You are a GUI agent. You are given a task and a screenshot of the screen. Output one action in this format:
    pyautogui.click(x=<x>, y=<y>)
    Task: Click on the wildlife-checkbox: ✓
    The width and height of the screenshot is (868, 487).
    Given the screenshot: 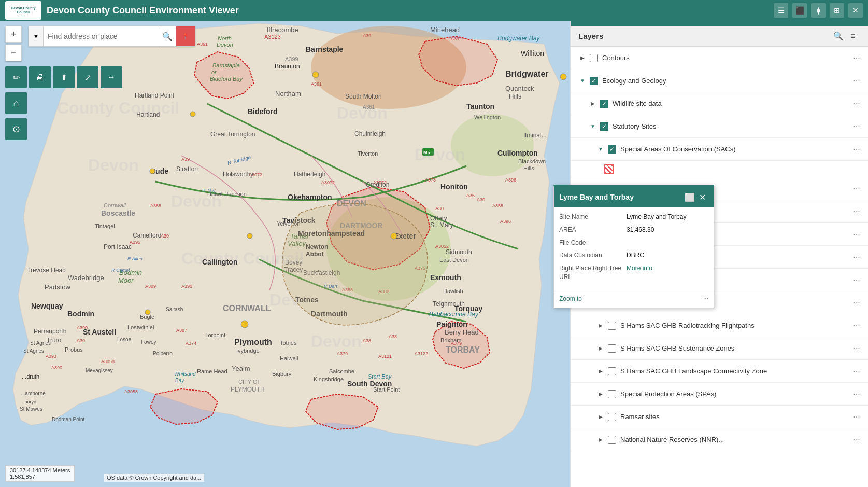 What is the action you would take?
    pyautogui.click(x=604, y=104)
    